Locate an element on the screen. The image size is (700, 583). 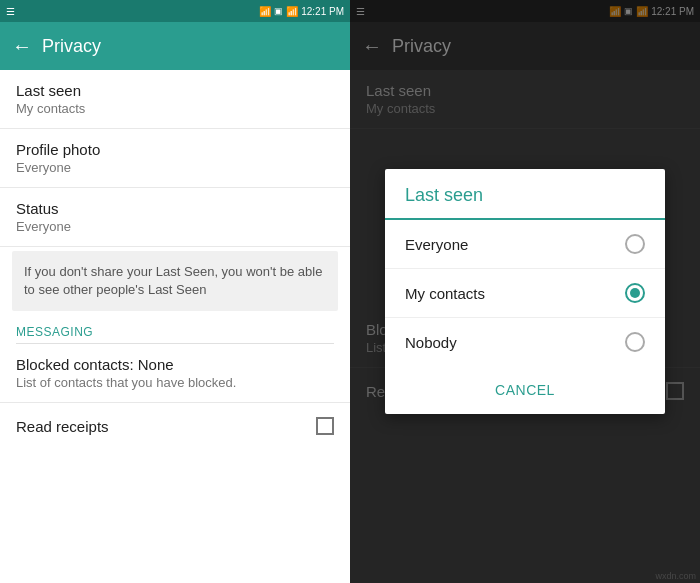
back-button-left: ← is located at coordinates (22, 46).